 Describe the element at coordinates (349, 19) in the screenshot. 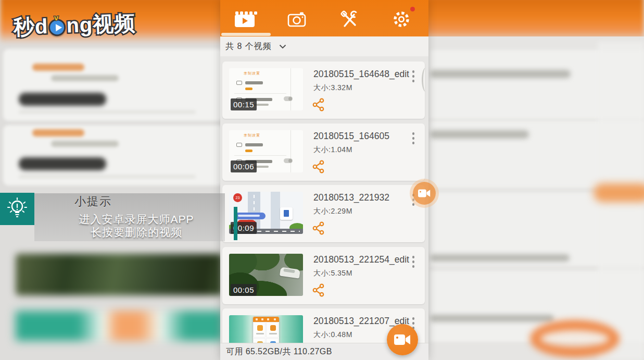

I see `tab-tools` at that location.